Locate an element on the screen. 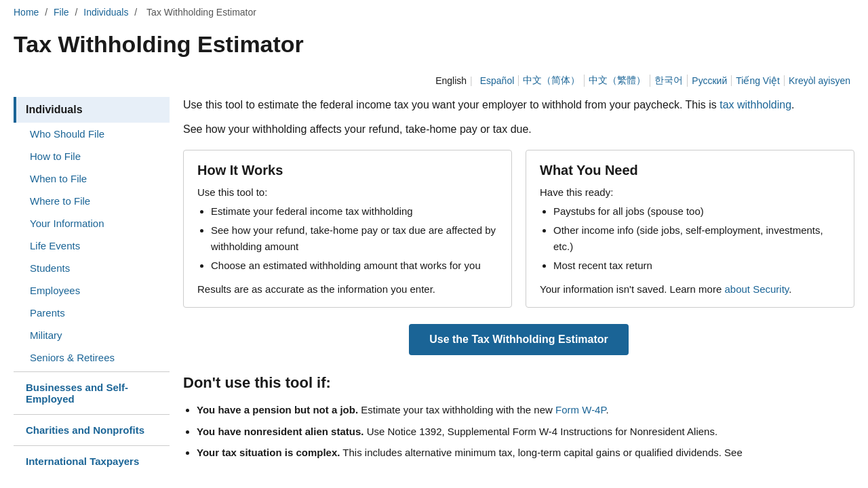 This screenshot has width=868, height=488. form-w4p-link: Form W-4P is located at coordinates (580, 409).